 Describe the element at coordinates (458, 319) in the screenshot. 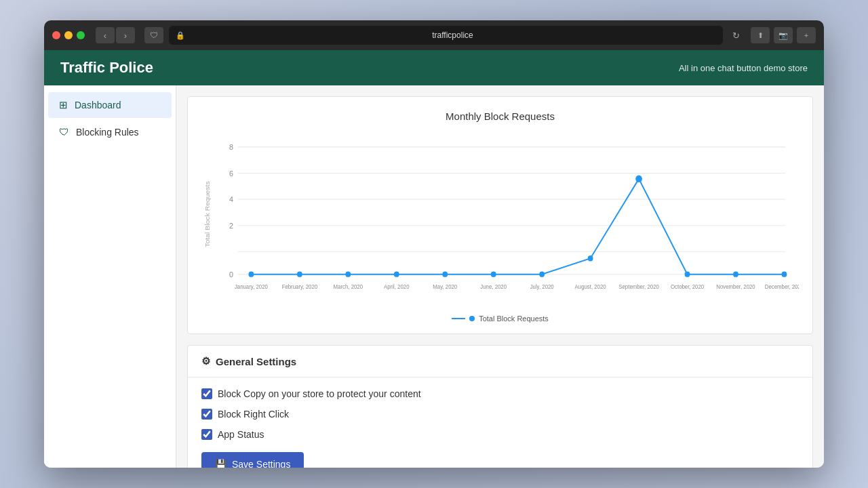

I see `legend-line-icon` at that location.